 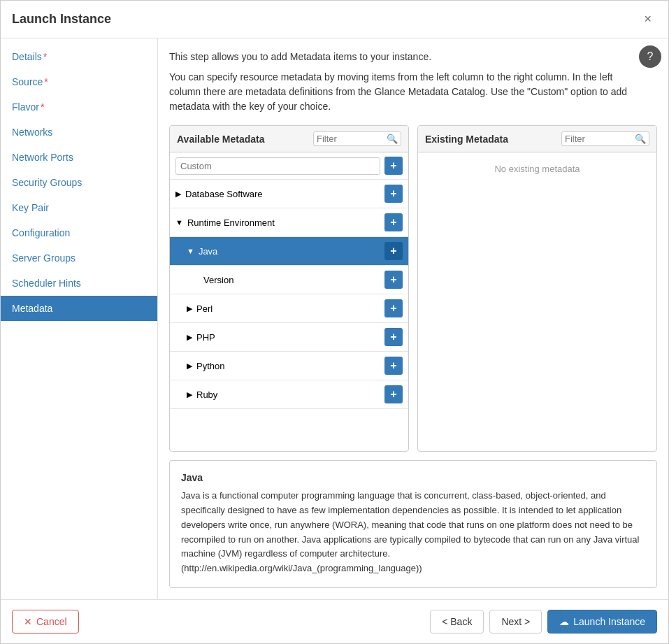 What do you see at coordinates (289, 166) in the screenshot?
I see `custom-row: +` at bounding box center [289, 166].